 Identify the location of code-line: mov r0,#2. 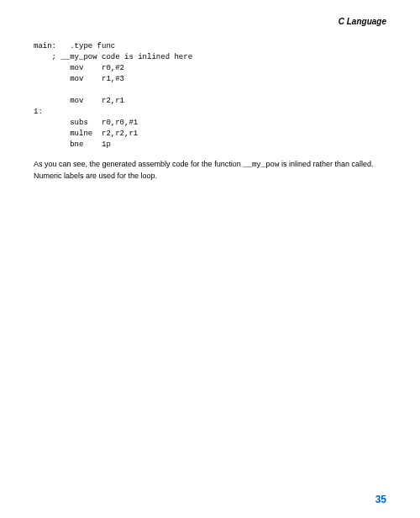
(79, 68).